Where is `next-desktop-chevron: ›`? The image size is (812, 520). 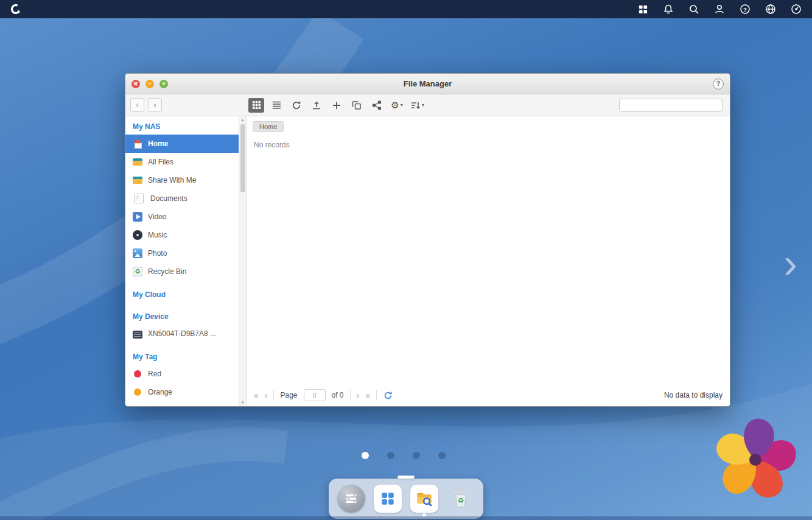
next-desktop-chevron: › is located at coordinates (790, 263).